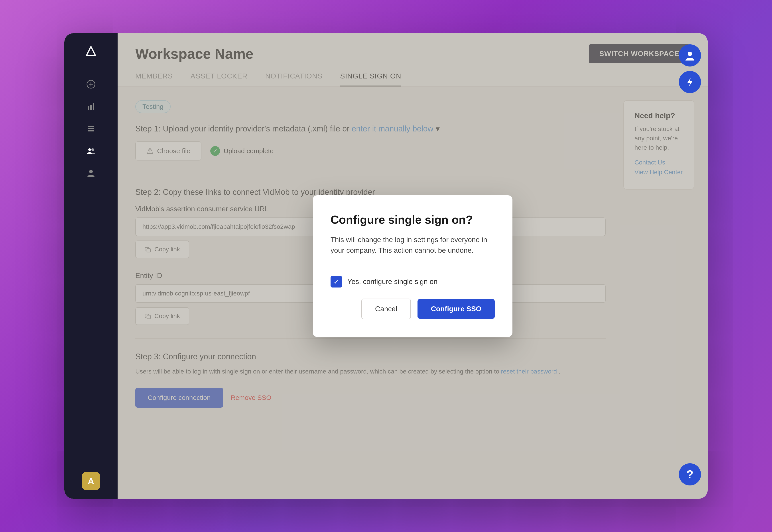 The width and height of the screenshot is (772, 532). Describe the element at coordinates (413, 266) in the screenshot. I see `configure-sso-modal: Configure single sign on? This will chan…` at that location.